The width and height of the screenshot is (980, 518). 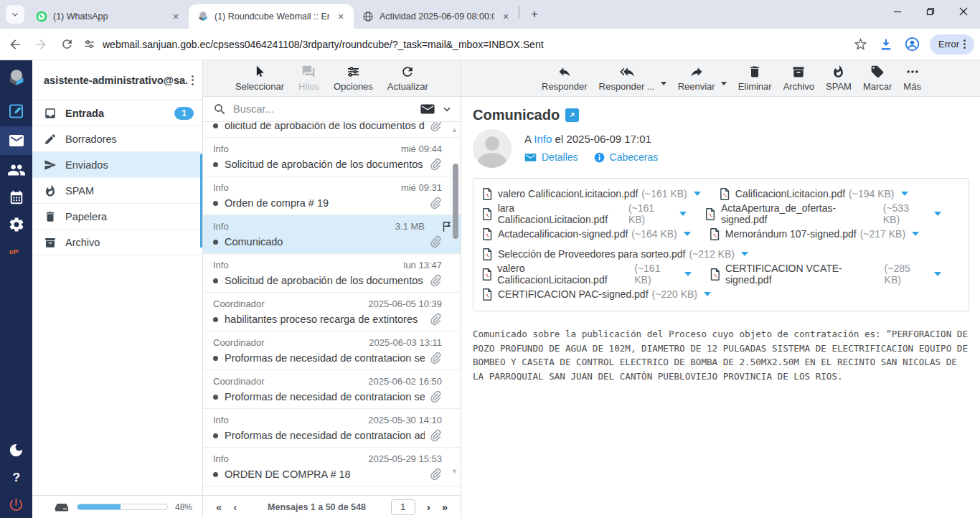 I want to click on prev-page-icon: ‹, so click(x=235, y=507).